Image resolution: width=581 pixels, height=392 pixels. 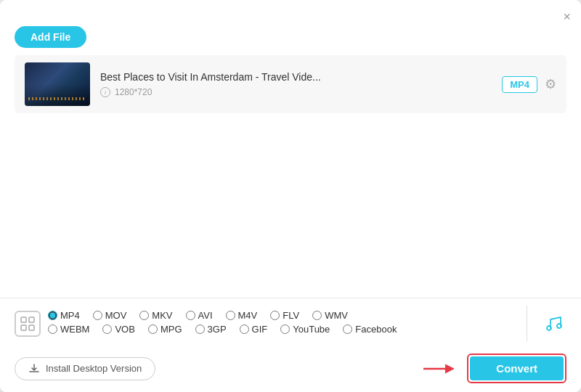 What do you see at coordinates (254, 330) in the screenshot?
I see `format-option-gif: GIF` at bounding box center [254, 330].